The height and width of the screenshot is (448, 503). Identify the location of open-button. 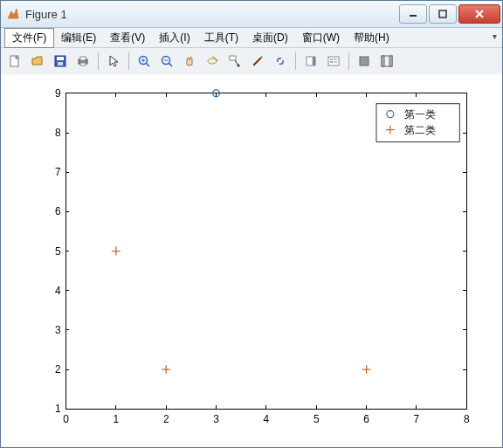
(38, 61).